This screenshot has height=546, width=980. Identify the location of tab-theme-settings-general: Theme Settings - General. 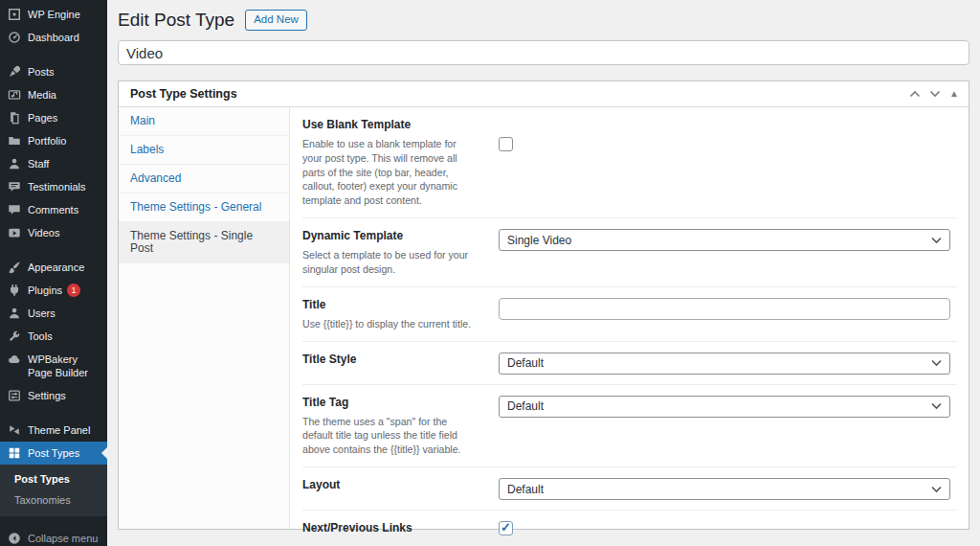
(204, 208).